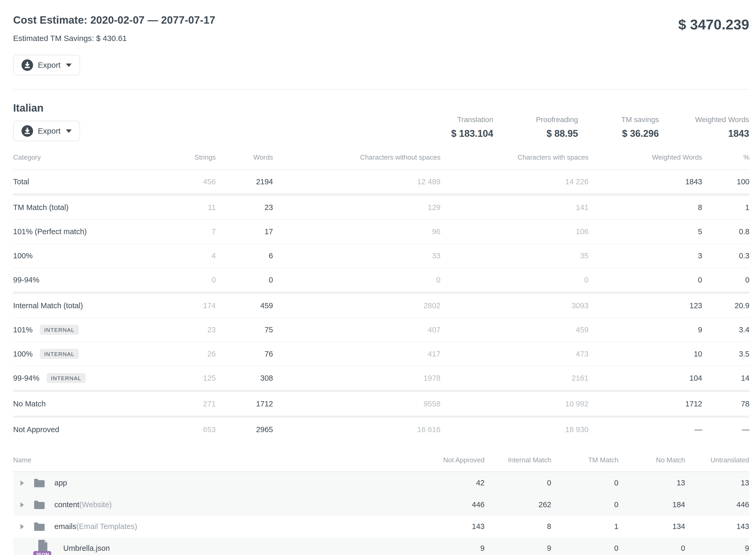 This screenshot has height=555, width=756. I want to click on category-cell: Total, so click(59, 182).